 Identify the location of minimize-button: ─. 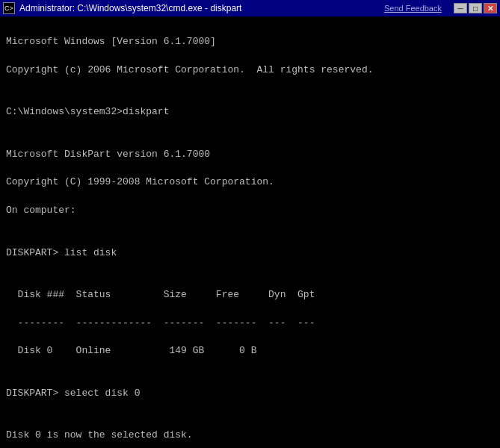
(460, 8).